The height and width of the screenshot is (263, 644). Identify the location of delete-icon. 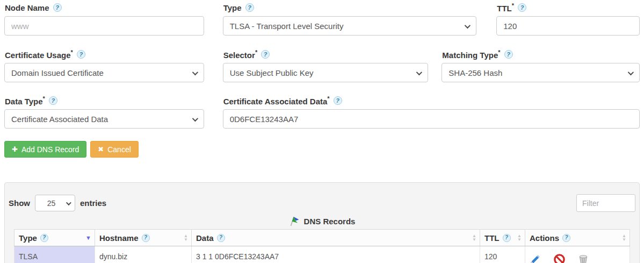
(583, 258).